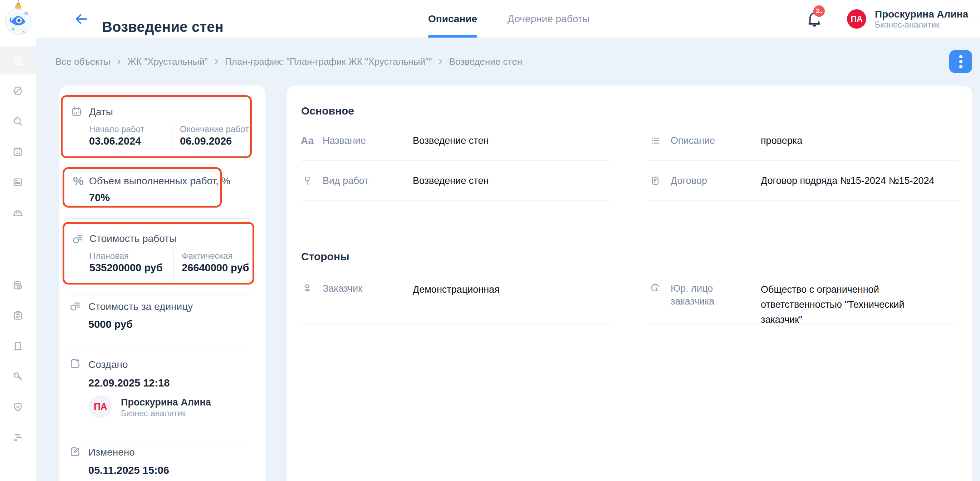 The width and height of the screenshot is (980, 481). What do you see at coordinates (18, 376) in the screenshot?
I see `key-icon` at bounding box center [18, 376].